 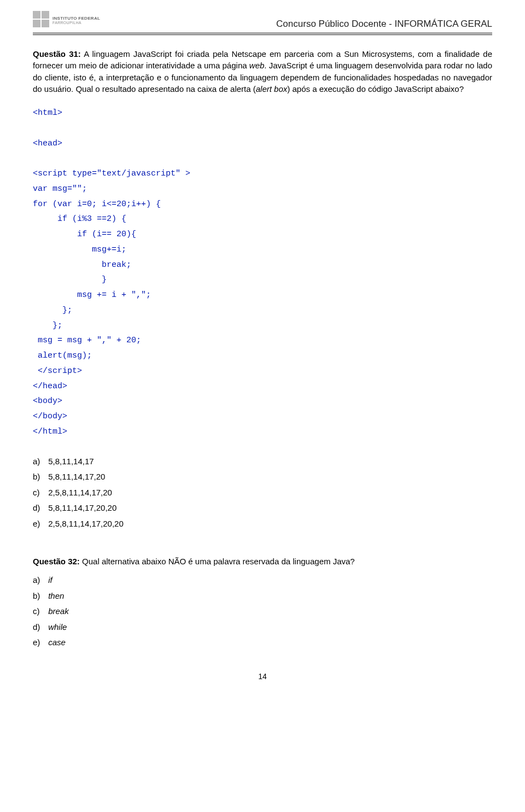 What do you see at coordinates (82, 265) in the screenshot?
I see `code-line: break;` at bounding box center [82, 265].